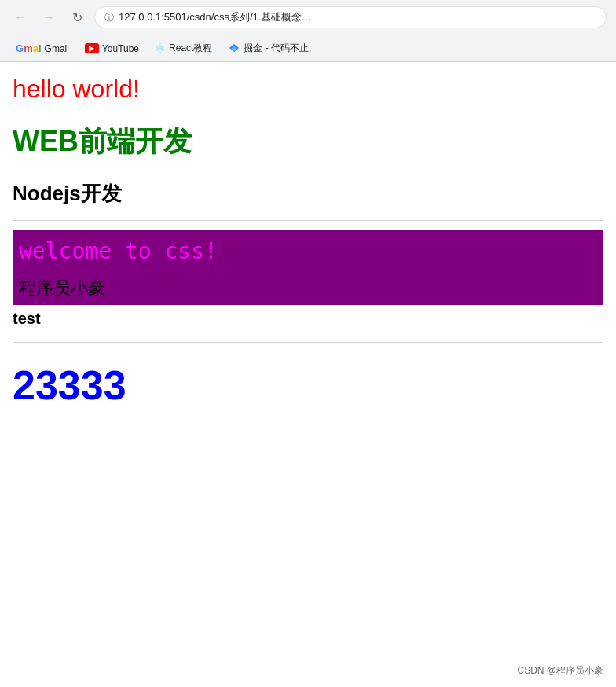 Image resolution: width=616 pixels, height=687 pixels. What do you see at coordinates (57, 49) in the screenshot?
I see `gmail-label: Gmail` at bounding box center [57, 49].